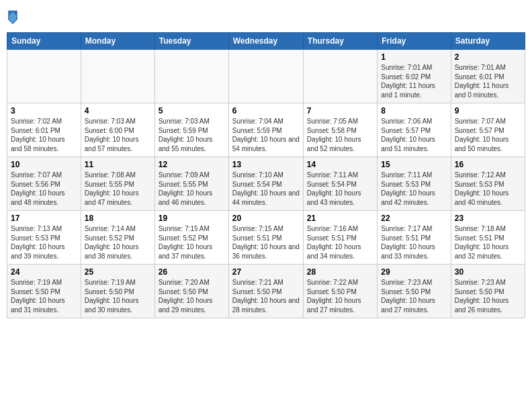 This screenshot has height=411, width=532. Describe the element at coordinates (266, 135) in the screenshot. I see `day-info: Sunrise: 7:04 AM Sunset: 5:59 PM Dayligh…` at that location.